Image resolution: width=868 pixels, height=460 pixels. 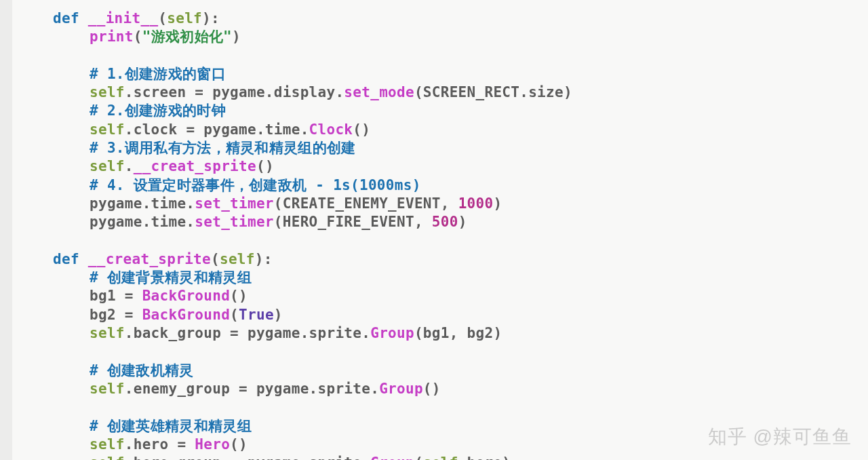 What do you see at coordinates (217, 130) in the screenshot?
I see `code-token: .clock = pygame.time.` at bounding box center [217, 130].